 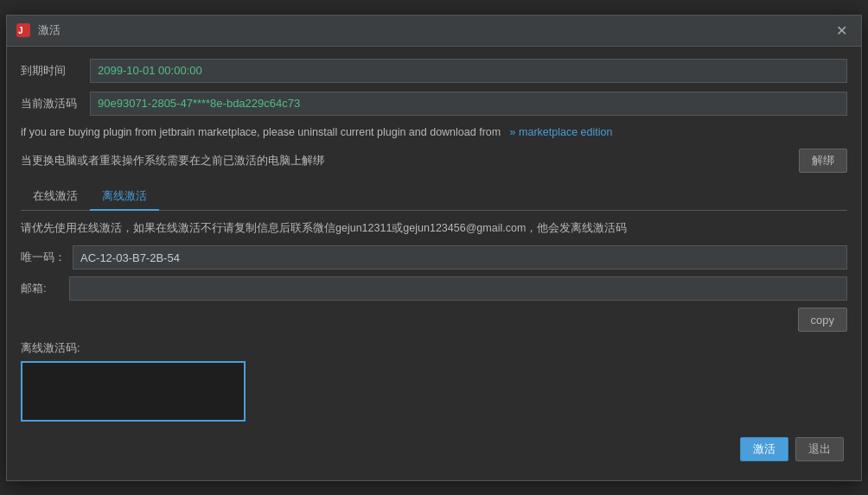 I want to click on tab-online: 在线激活, so click(x=55, y=197).